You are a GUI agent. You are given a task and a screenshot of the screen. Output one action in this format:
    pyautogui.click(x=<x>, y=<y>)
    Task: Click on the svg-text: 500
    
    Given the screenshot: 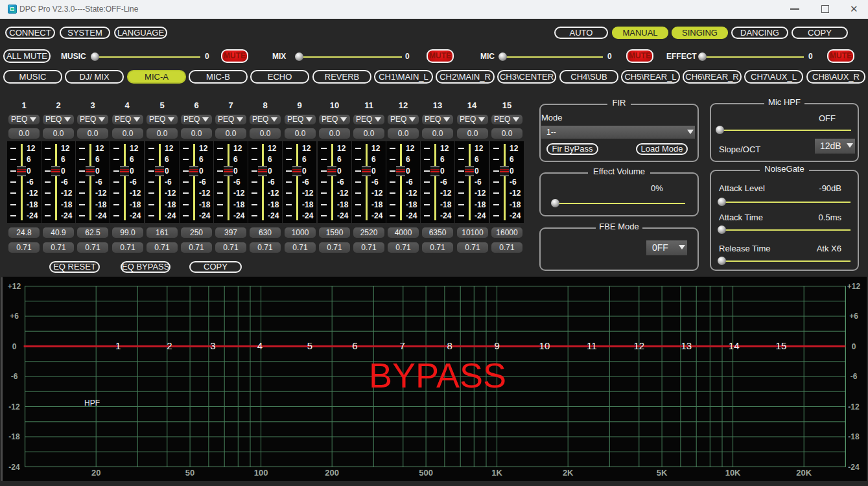 What is the action you would take?
    pyautogui.click(x=426, y=473)
    